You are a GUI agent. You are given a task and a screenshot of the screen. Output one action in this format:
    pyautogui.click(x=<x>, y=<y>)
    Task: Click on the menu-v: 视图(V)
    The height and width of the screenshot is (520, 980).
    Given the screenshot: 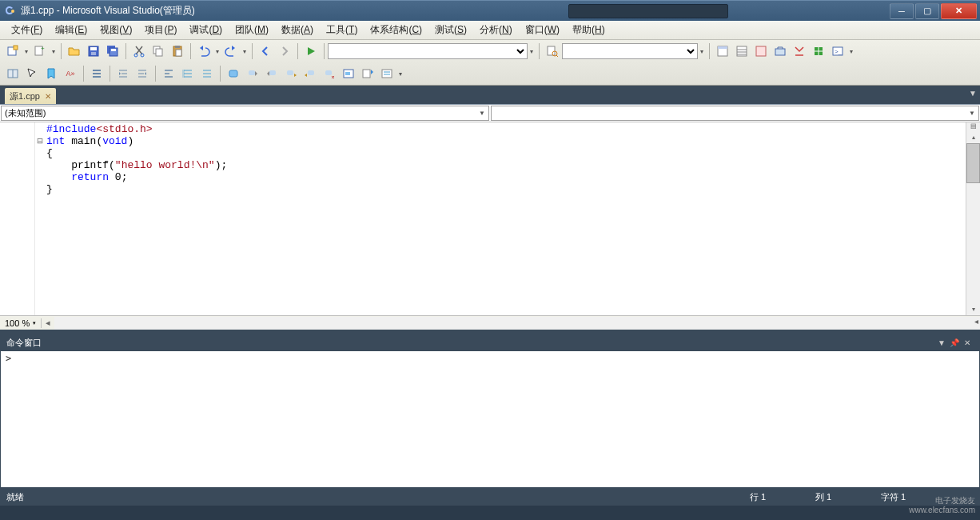 What is the action you would take?
    pyautogui.click(x=116, y=30)
    